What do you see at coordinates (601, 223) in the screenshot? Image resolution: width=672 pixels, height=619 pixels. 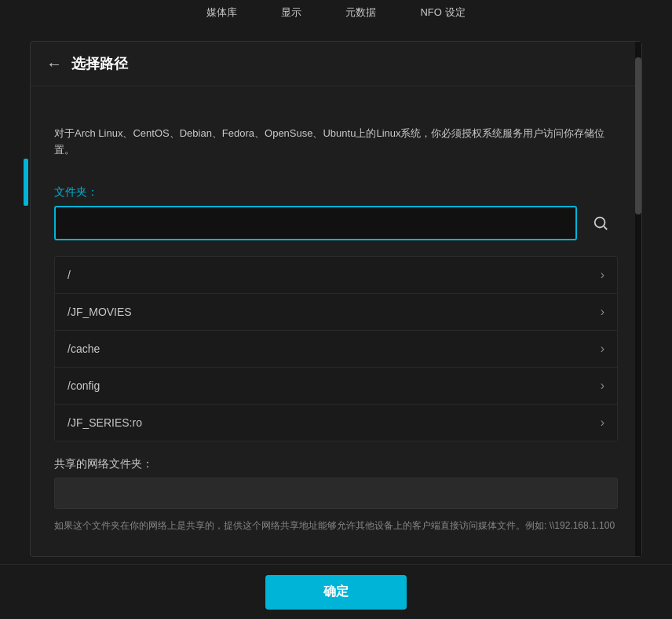 I see `search-icon` at bounding box center [601, 223].